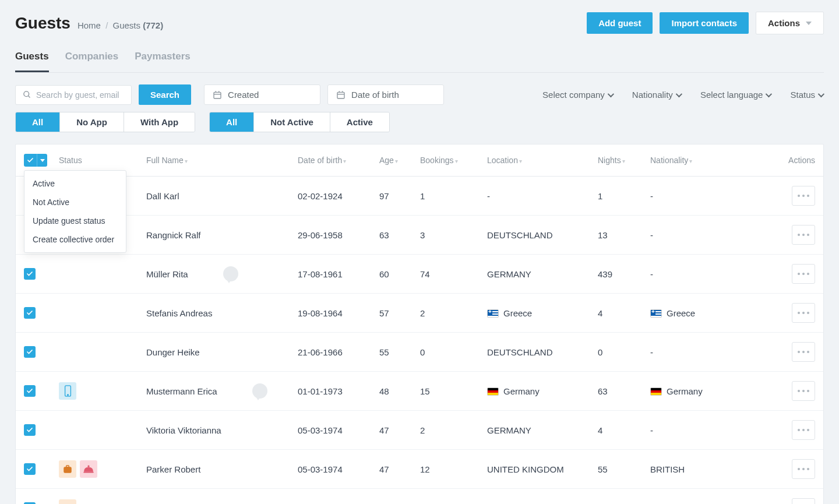 The width and height of the screenshot is (839, 504). I want to click on cell-bookings: 12, so click(447, 470).